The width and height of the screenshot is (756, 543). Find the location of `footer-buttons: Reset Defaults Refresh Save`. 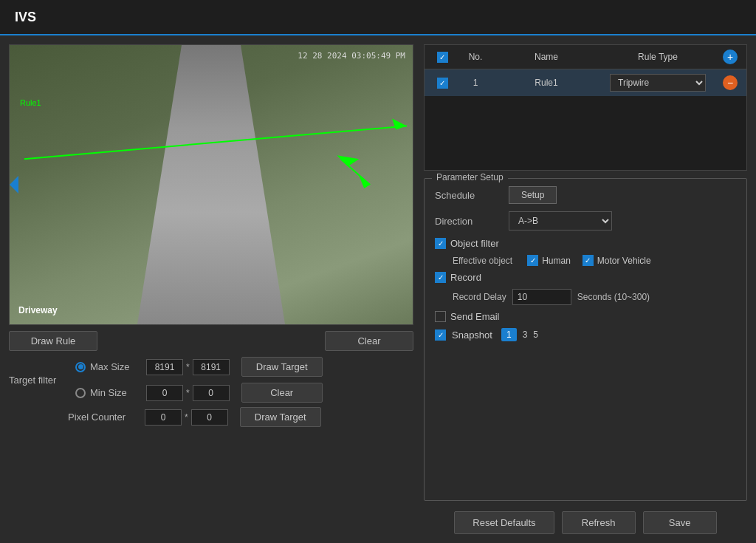

footer-buttons: Reset Defaults Refresh Save is located at coordinates (585, 523).